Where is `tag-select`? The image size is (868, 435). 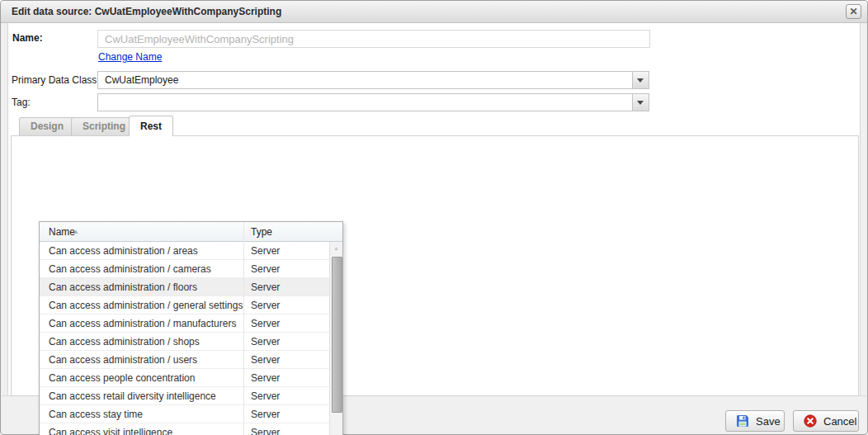
tag-select is located at coordinates (373, 102).